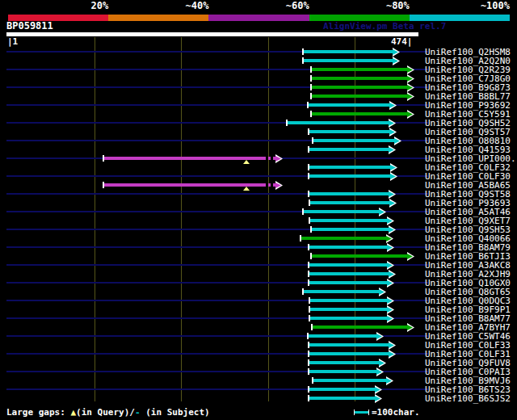 Image resolution: width=517 pixels, height=420 pixels. Describe the element at coordinates (468, 399) in the screenshot. I see `hit-subject-label: UniRef100_B6SJS2` at that location.